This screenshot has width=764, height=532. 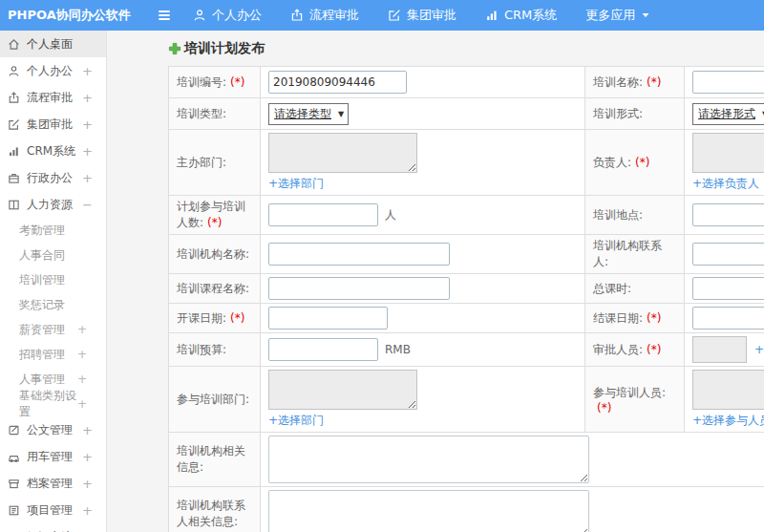 What do you see at coordinates (728, 390) in the screenshot?
I see `join-members-picker` at bounding box center [728, 390].